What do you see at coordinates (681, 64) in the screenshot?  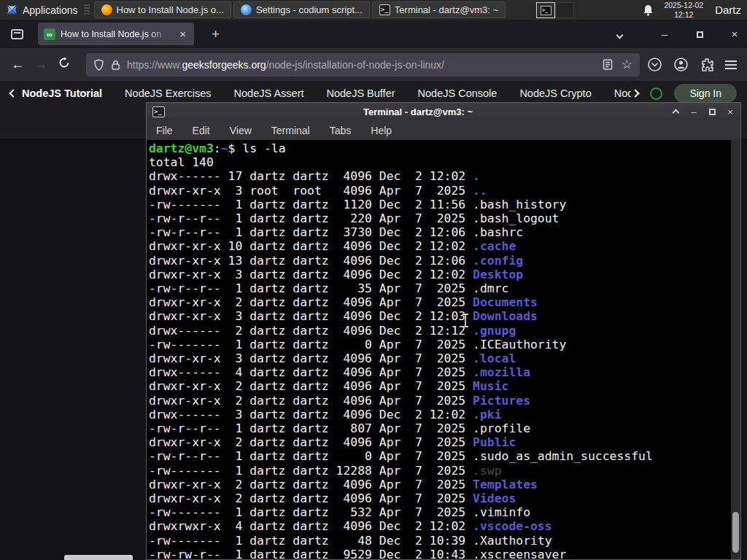 I see `account-icon` at bounding box center [681, 64].